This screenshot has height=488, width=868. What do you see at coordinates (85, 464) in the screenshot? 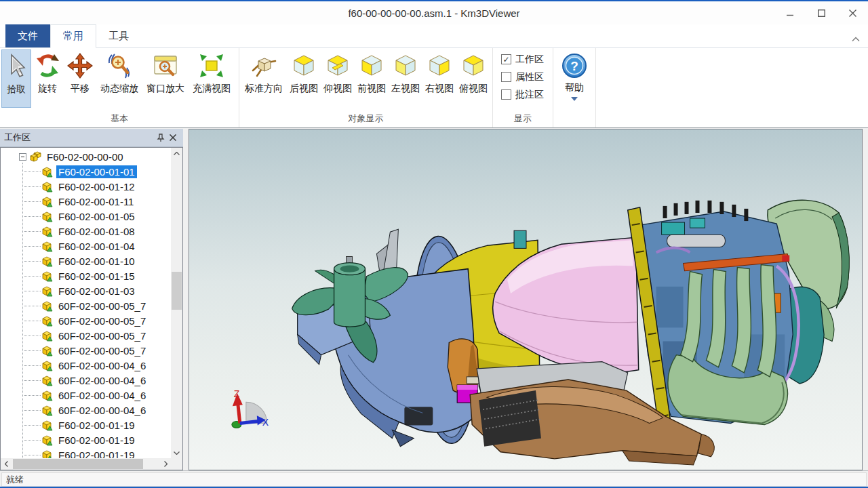
I see `tree-horizontal-scrollbar` at bounding box center [85, 464].